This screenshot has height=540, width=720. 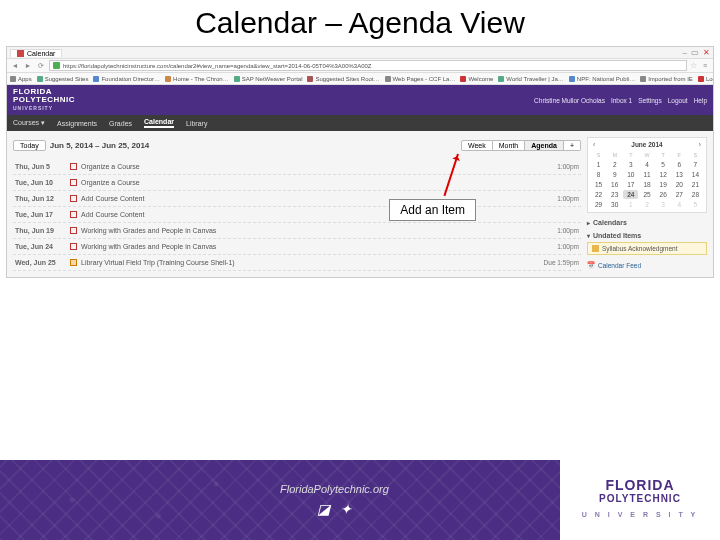 I want to click on bookmark-item: Imported from IE, so click(x=666, y=79).